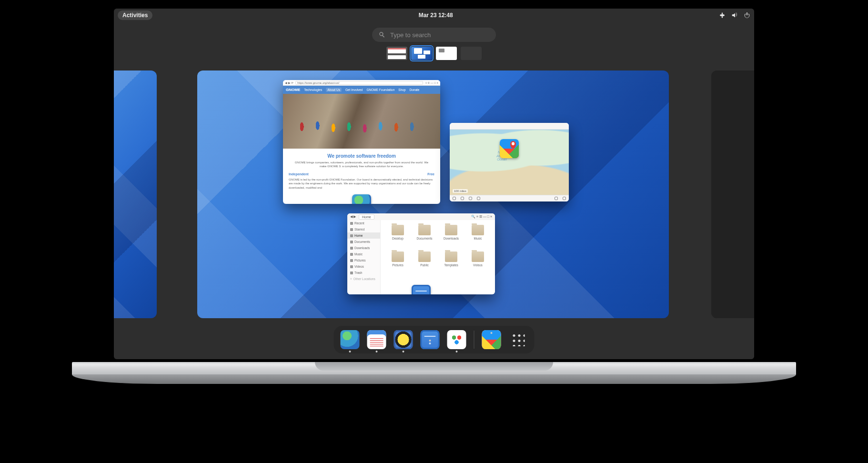 This screenshot has height=463, width=868. What do you see at coordinates (421, 217) in the screenshot?
I see `files-headerbar: ◀ ▶ Home 🔍 ≡ ☰ — □ ×` at bounding box center [421, 217].